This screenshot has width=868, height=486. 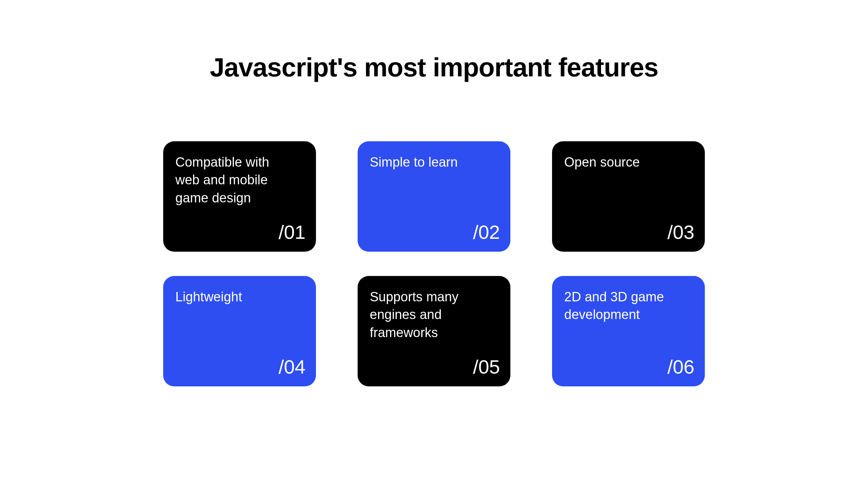 What do you see at coordinates (240, 331) in the screenshot?
I see `feature-card-04: Lightweight /04` at bounding box center [240, 331].